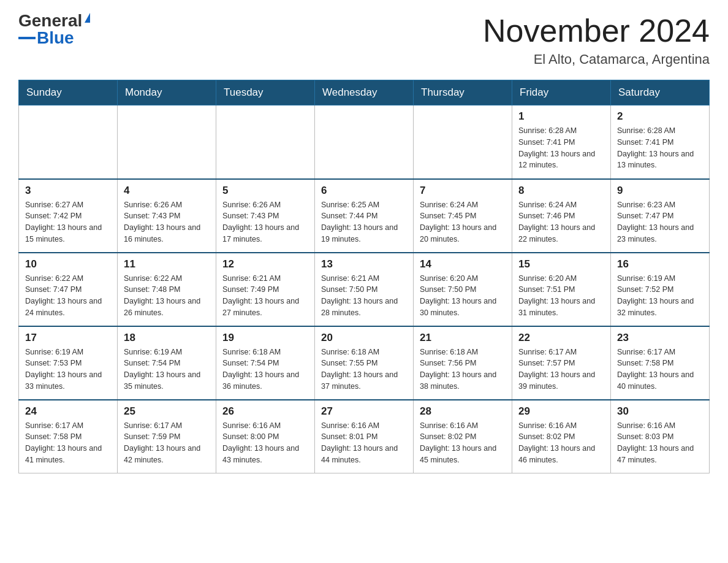 The image size is (728, 563). Describe the element at coordinates (463, 296) in the screenshot. I see `day-info: Sunrise: 6:20 AM Sunset: 7:50 PM Dayligh…` at that location.